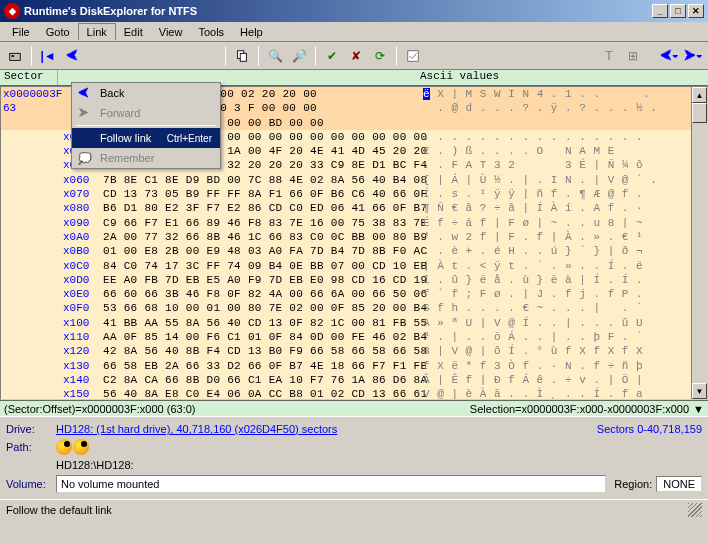 The width and height of the screenshot is (708, 543). What do you see at coordinates (669, 56) in the screenshot?
I see `nav-prev-button: ⮜▾` at bounding box center [669, 56].